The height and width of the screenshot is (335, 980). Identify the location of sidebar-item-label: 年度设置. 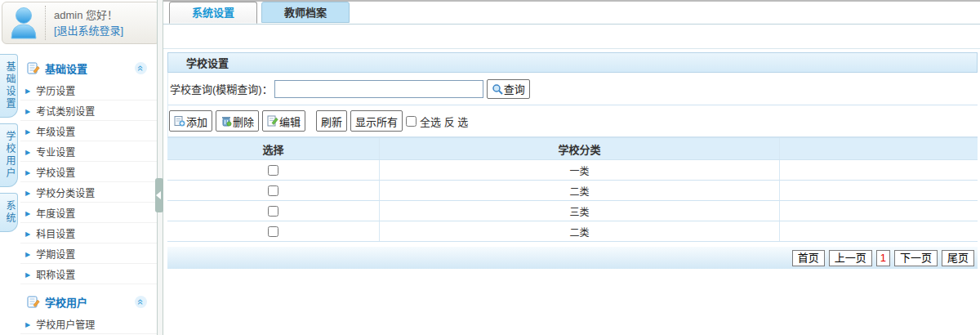
(56, 212).